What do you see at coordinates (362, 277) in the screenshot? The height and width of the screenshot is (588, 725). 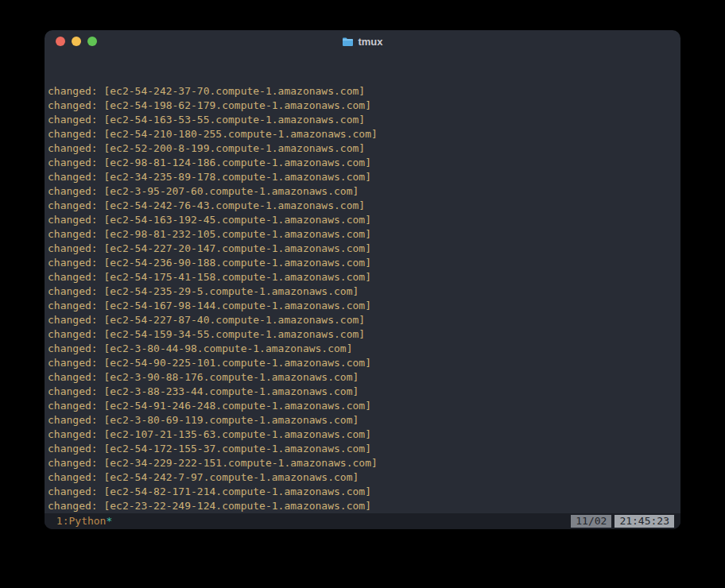 I see `output-line: changed: [ec2-54-175-41-158.compute-1.am…` at bounding box center [362, 277].